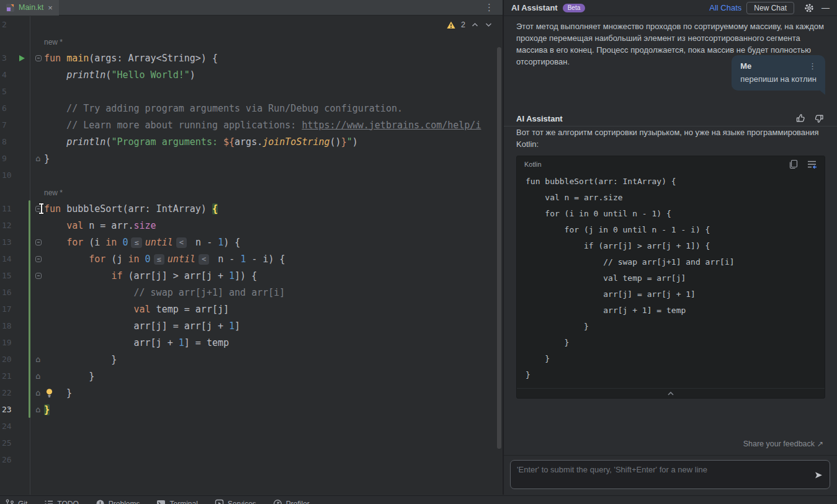 This screenshot has width=837, height=504. Describe the element at coordinates (119, 75) in the screenshot. I see `code-text: println("Hello World!")` at that location.